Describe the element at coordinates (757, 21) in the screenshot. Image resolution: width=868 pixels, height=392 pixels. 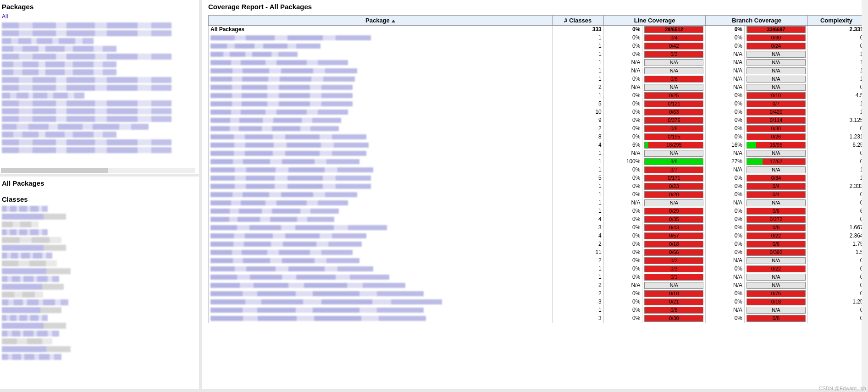
I see `header-branch-coverage: Branch Coverage` at that location.